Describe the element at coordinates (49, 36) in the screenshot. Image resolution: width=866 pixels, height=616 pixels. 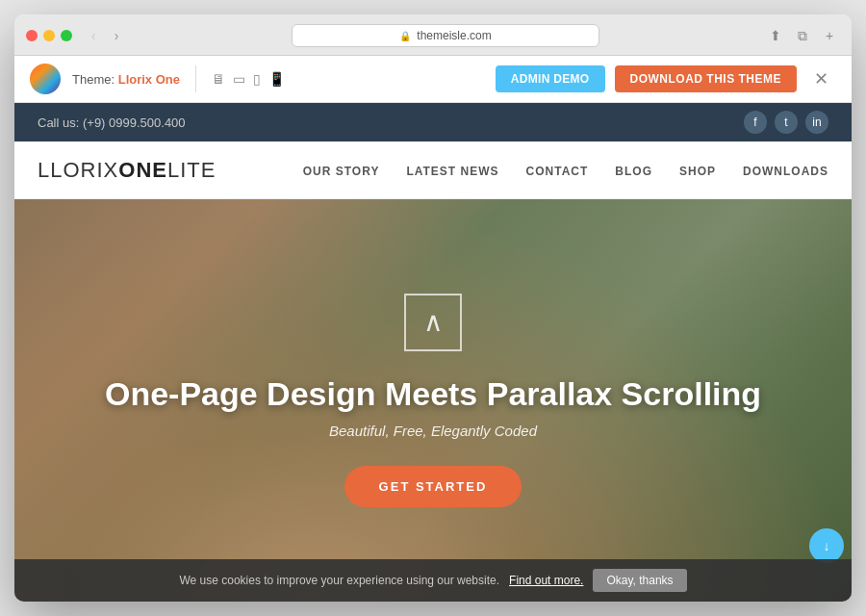
I see `traffic-lights` at that location.